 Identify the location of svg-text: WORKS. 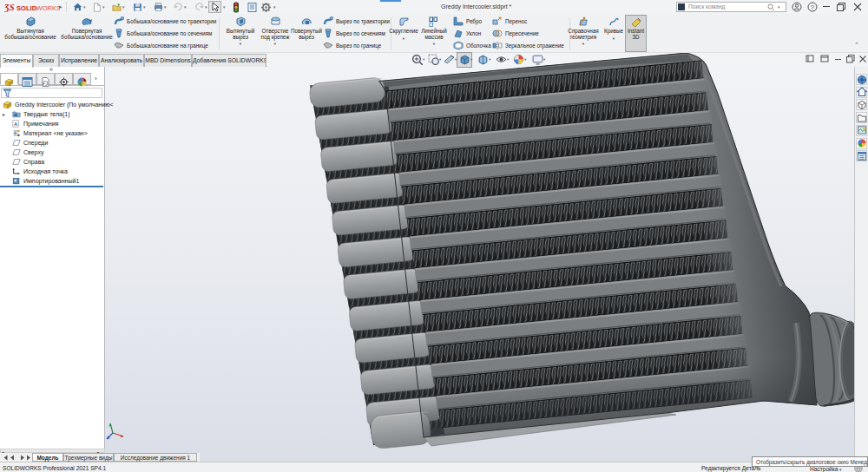
(49, 9).